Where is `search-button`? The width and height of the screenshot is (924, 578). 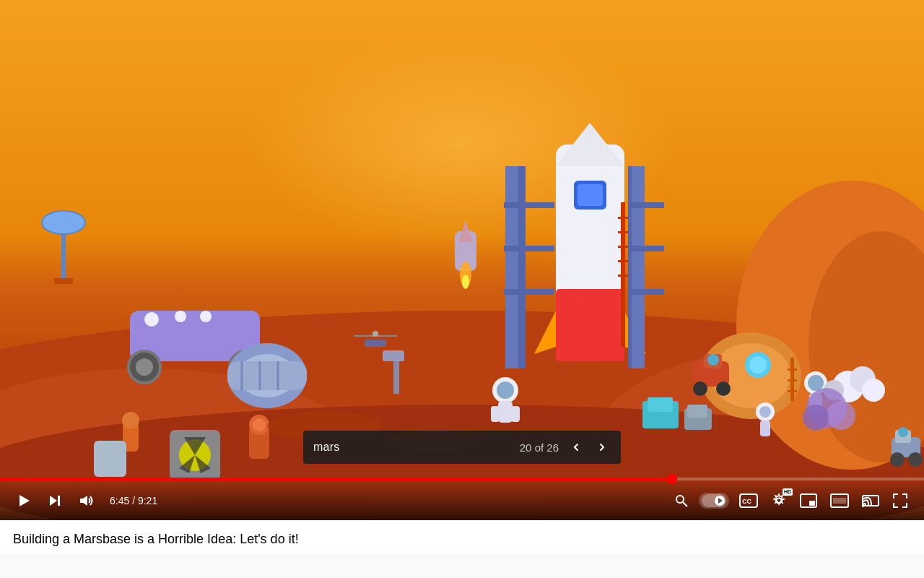
search-button is located at coordinates (681, 501).